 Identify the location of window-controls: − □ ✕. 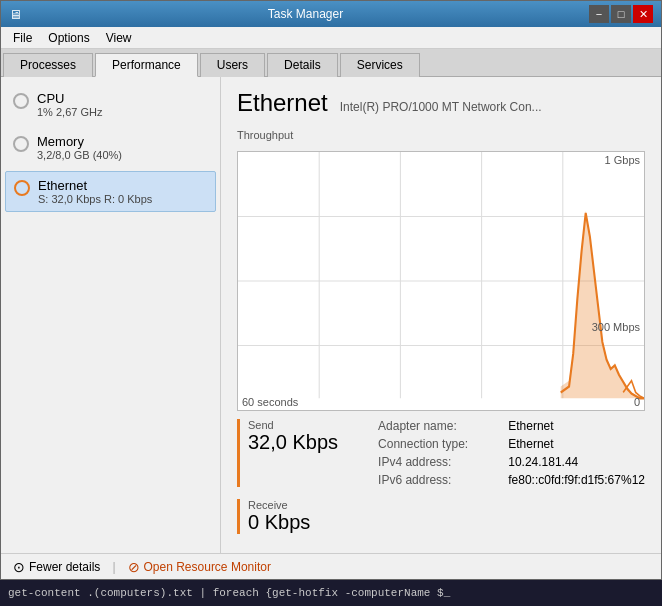
(621, 14).